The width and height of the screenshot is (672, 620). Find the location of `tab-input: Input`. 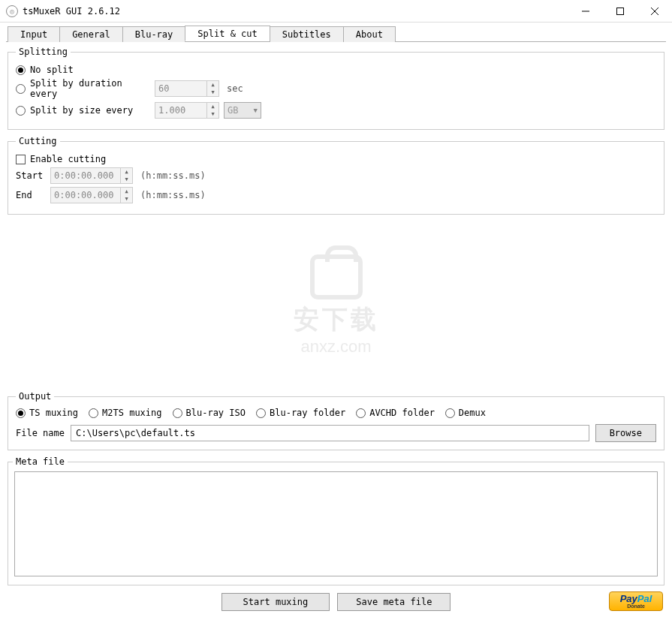

tab-input: Input is located at coordinates (34, 35).